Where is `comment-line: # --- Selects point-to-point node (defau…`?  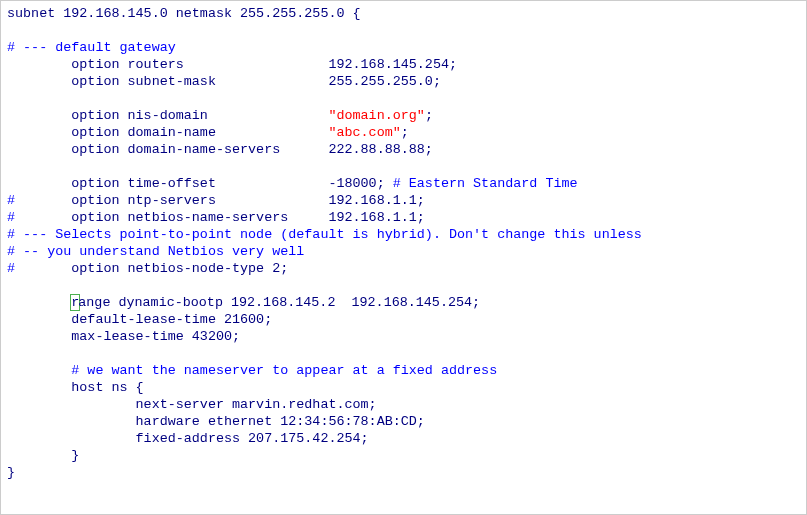
comment-line: # --- Selects point-to-point node (defau… is located at coordinates (324, 234).